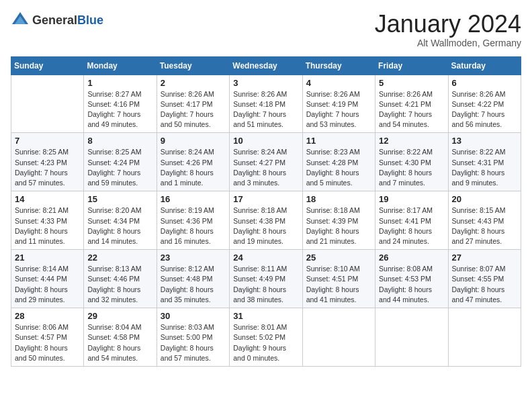 The image size is (532, 411). Describe the element at coordinates (48, 220) in the screenshot. I see `calendar-cell: 14Sunrise: 8:21 AMSunset: 4:33 PMDayligh…` at that location.